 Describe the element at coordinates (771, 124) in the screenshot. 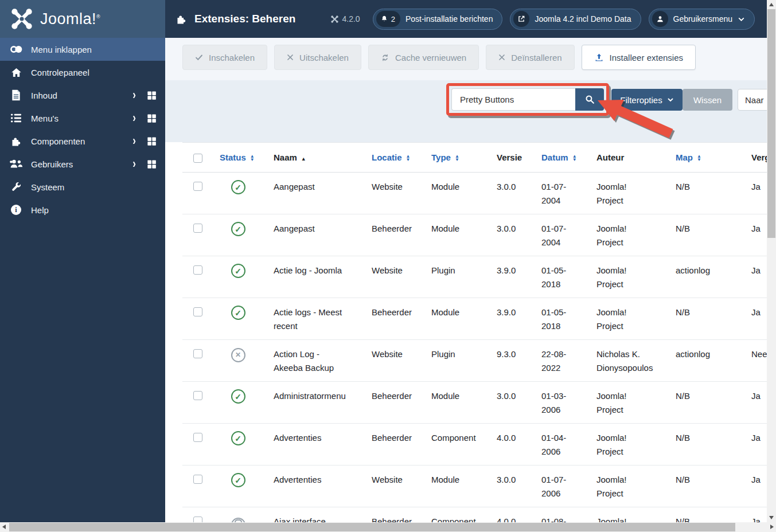

I see `vertical-scroll-thumb` at that location.